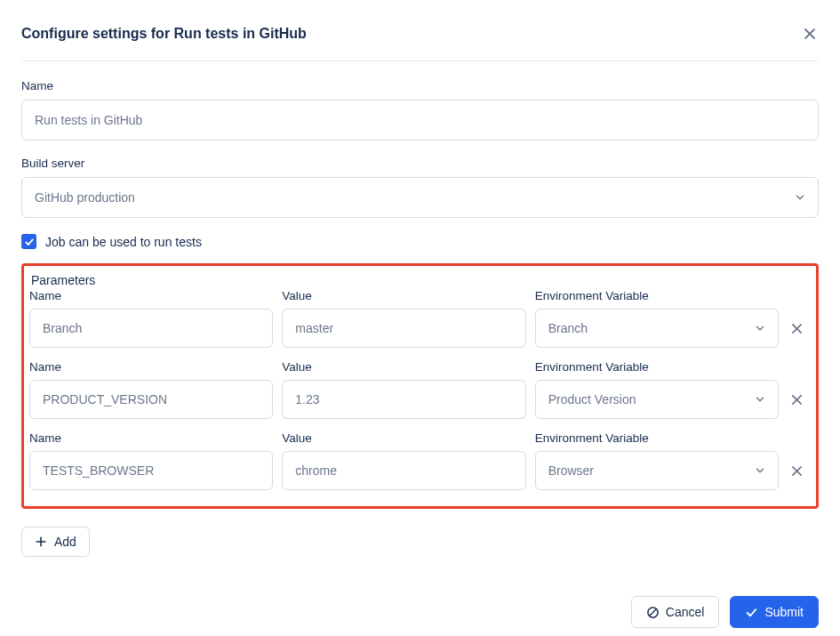  Describe the element at coordinates (420, 60) in the screenshot. I see `divider` at that location.